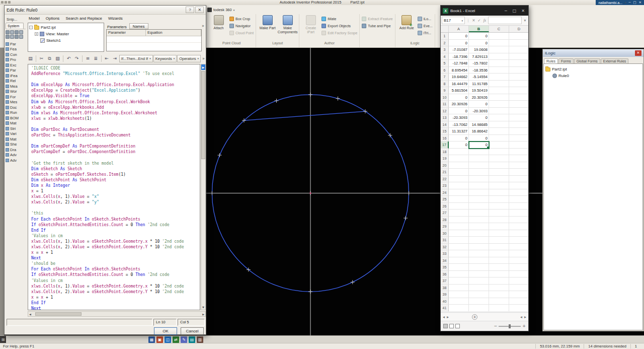 This screenshot has width=644, height=349. Describe the element at coordinates (176, 339) in the screenshot. I see `taskbar-app-icon-4: ⇄` at that location.